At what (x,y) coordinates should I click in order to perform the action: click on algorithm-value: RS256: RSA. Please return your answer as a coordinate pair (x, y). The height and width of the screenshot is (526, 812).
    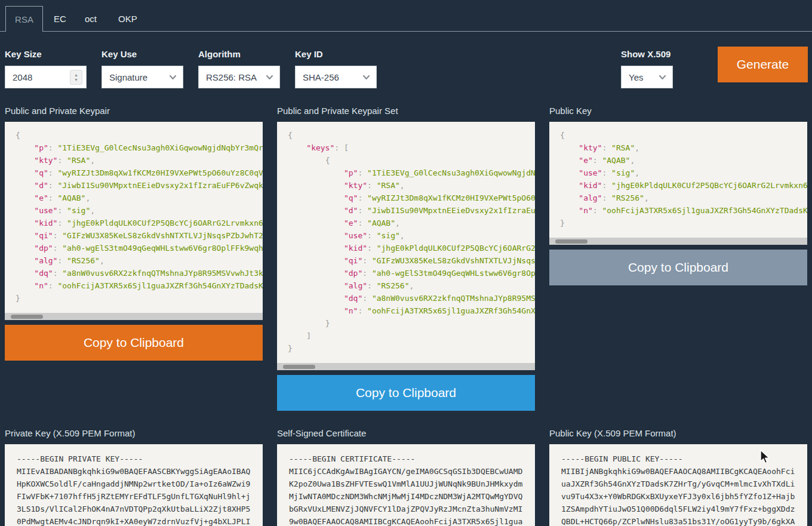
    Looking at the image, I should click on (232, 78).